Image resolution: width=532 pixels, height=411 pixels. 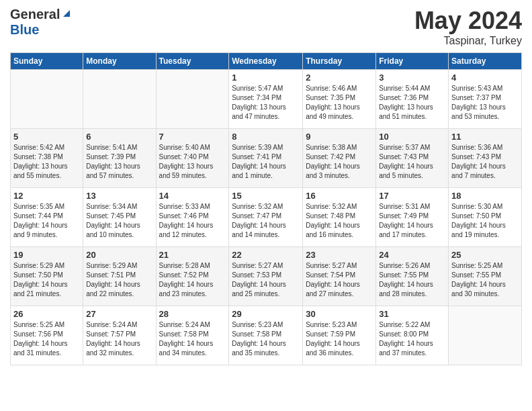 I want to click on calendar-cell: 28Sunrise: 5:24 AM Sunset: 7:58 PM Dayli…, so click(x=192, y=336).